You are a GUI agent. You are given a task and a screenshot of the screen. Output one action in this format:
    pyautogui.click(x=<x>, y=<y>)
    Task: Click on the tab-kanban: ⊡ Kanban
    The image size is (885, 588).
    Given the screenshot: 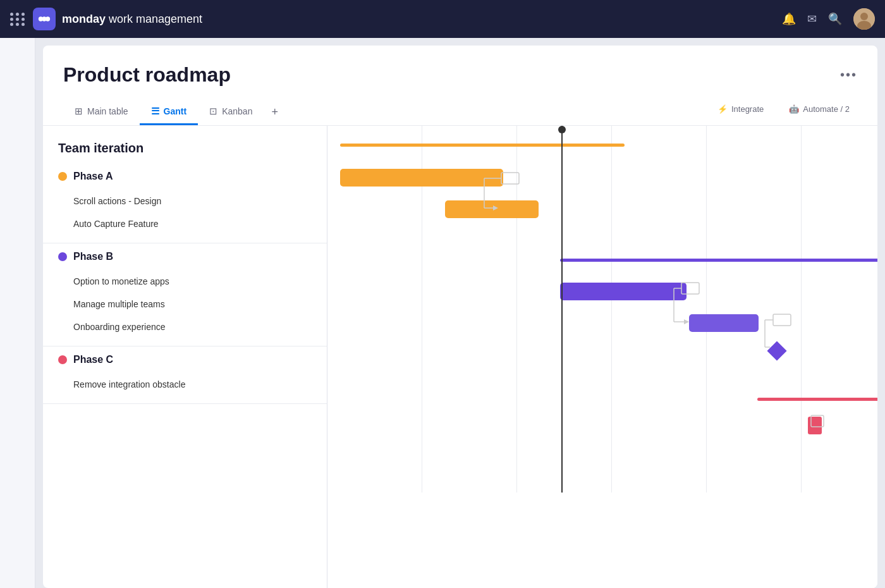 What is the action you would take?
    pyautogui.click(x=231, y=113)
    